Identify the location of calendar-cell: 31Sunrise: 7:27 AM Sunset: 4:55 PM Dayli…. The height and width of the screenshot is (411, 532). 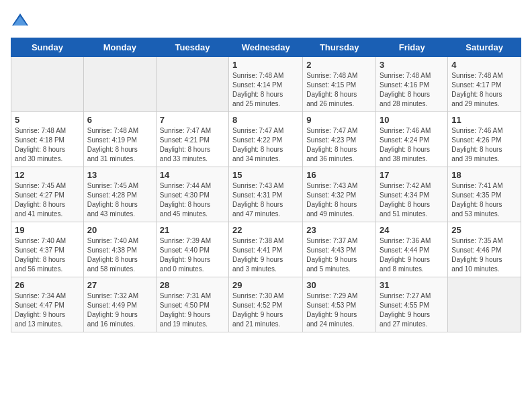
(412, 305).